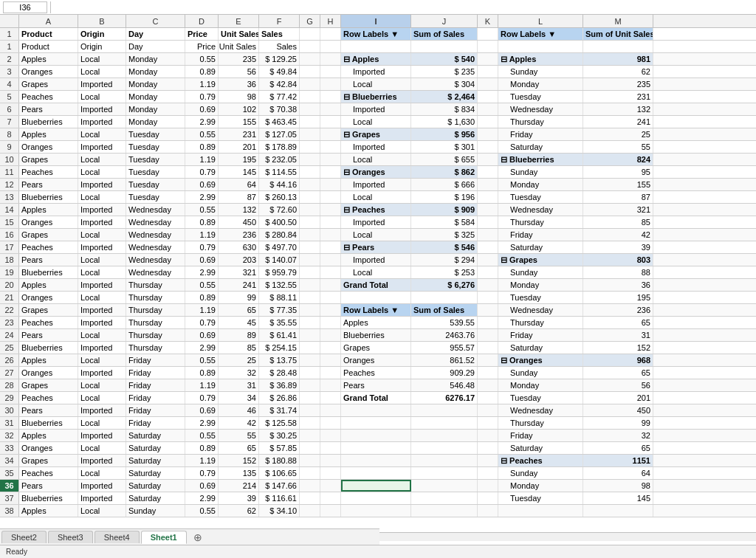 The width and height of the screenshot is (756, 558). What do you see at coordinates (540, 473) in the screenshot?
I see `cell-l-35: Sunday` at bounding box center [540, 473].